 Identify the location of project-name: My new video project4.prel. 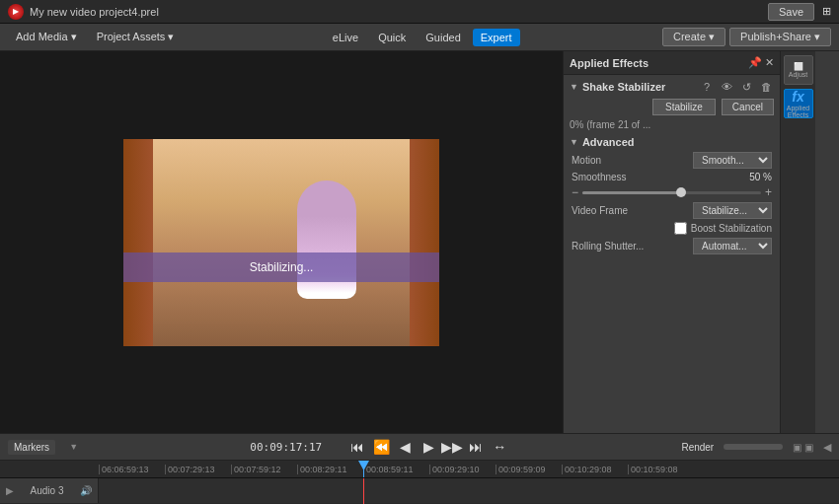
(95, 12).